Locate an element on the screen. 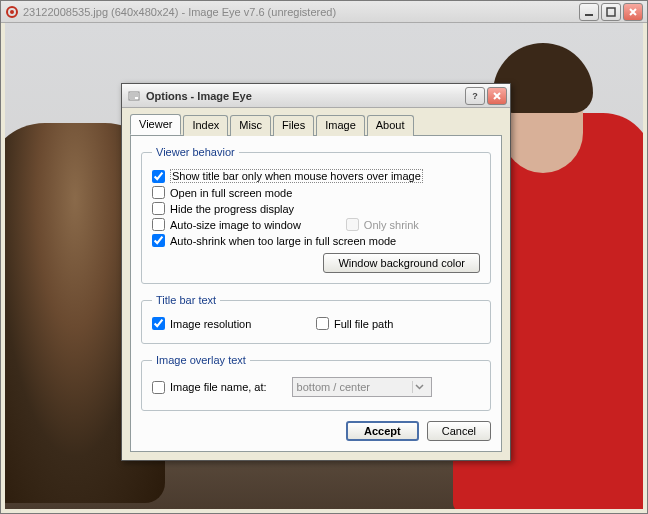  label-file-name-at: Image file name, at: is located at coordinates (218, 387).